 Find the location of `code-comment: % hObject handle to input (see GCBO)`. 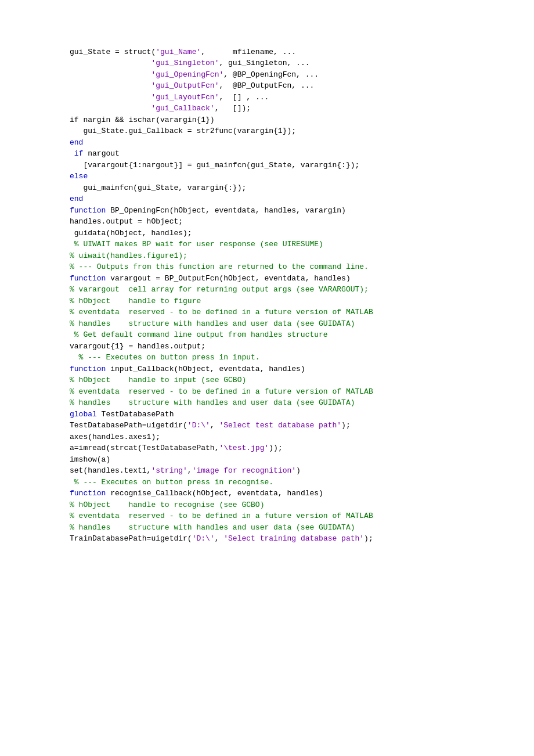

code-comment: % hObject handle to input (see GCBO) is located at coordinates (158, 380).